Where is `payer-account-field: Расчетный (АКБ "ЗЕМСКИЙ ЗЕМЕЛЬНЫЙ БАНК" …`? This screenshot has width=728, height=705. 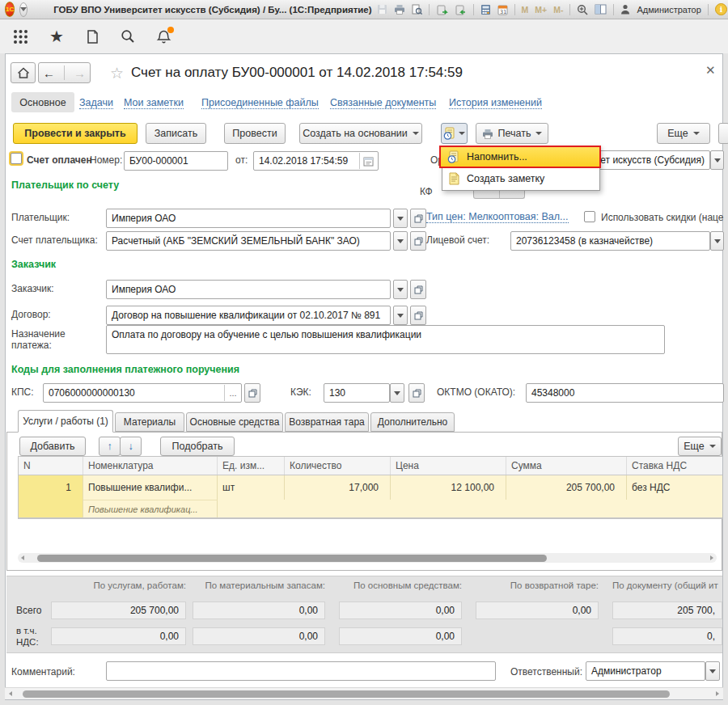 payer-account-field: Расчетный (АКБ "ЗЕМСКИЙ ЗЕМЕЛЬНЫЙ БАНК" … is located at coordinates (248, 241).